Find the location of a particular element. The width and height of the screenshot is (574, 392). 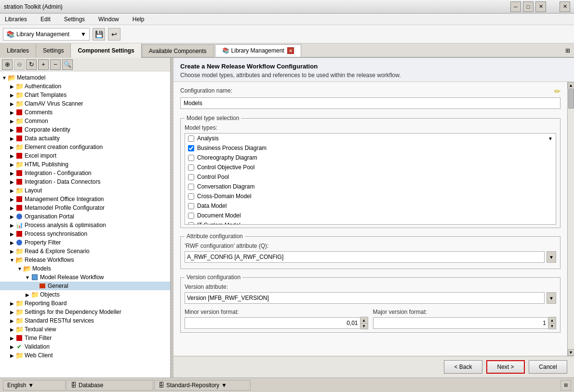

close-button-2: ✕ is located at coordinates (565, 7).